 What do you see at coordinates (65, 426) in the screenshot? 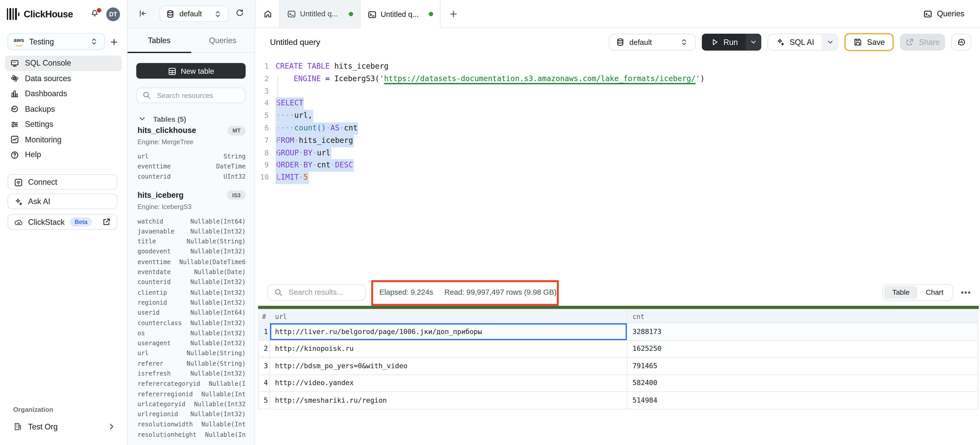
I see `organization-item: Test Org` at bounding box center [65, 426].